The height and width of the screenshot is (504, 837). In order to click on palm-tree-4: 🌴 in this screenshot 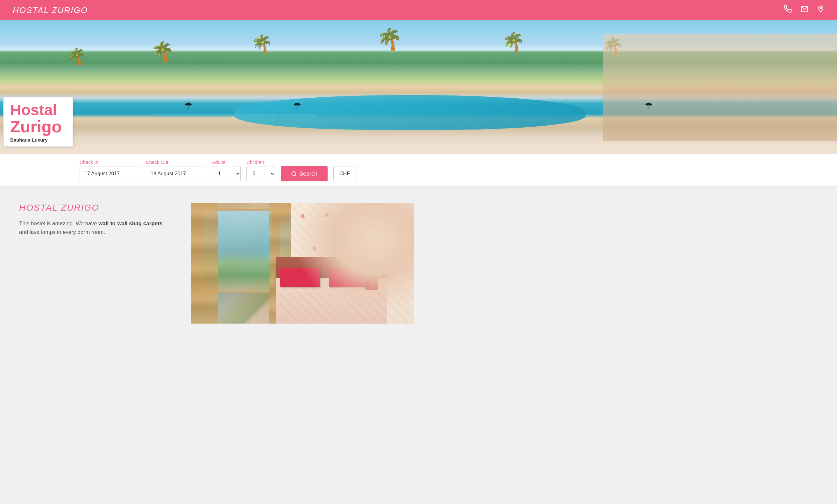, I will do `click(390, 39)`.